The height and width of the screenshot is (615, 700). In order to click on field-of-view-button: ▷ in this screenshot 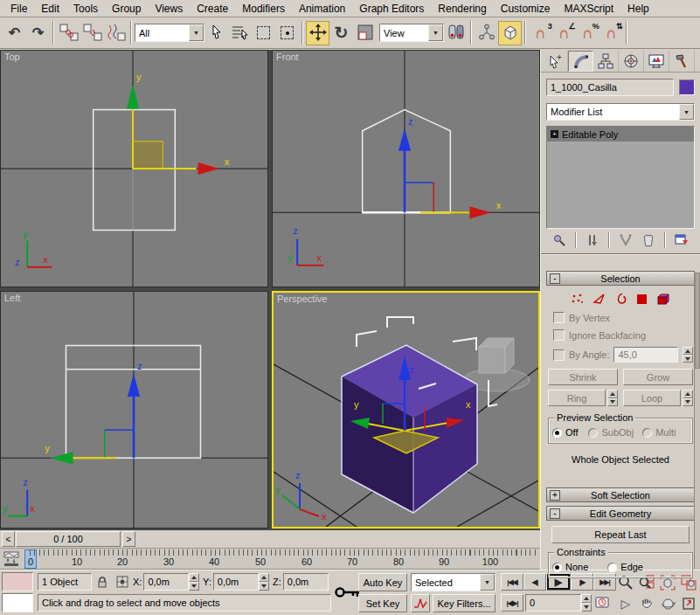, I will do `click(626, 604)`.